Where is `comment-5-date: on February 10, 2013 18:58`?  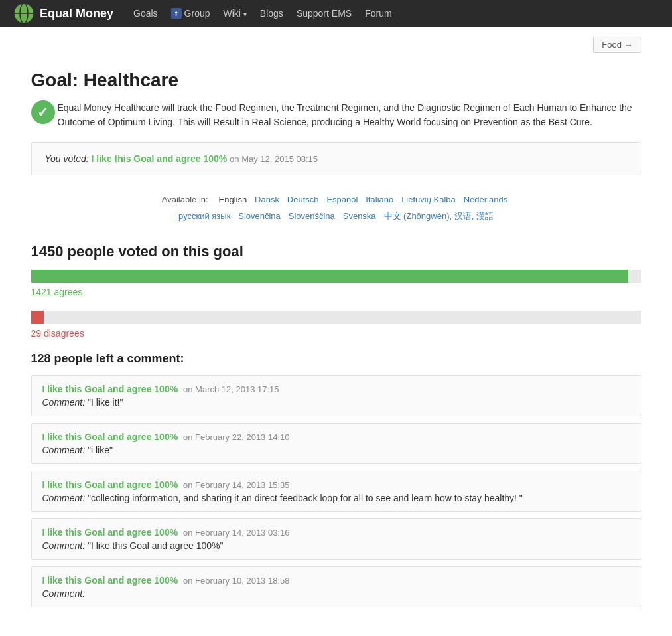
comment-5-date: on February 10, 2013 18:58 is located at coordinates (236, 580).